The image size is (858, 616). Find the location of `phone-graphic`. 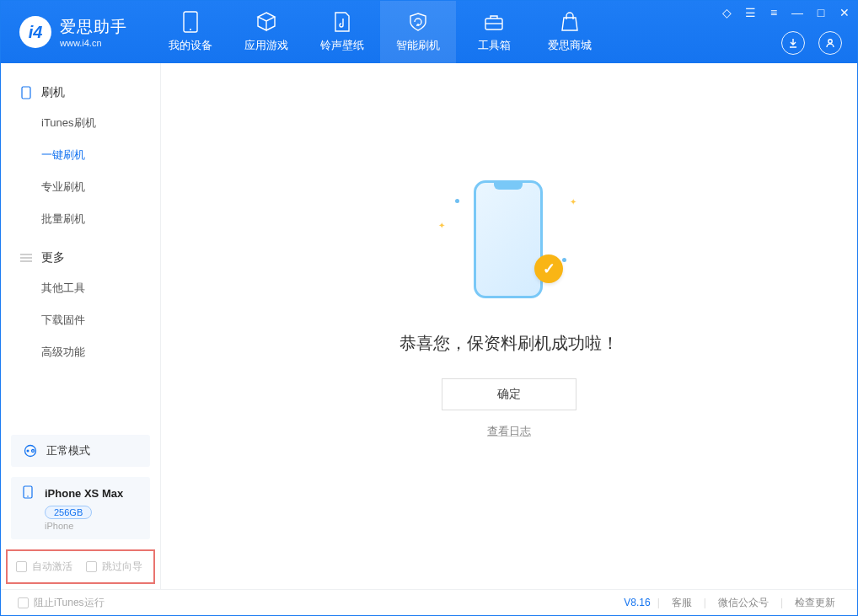

phone-graphic is located at coordinates (508, 239).